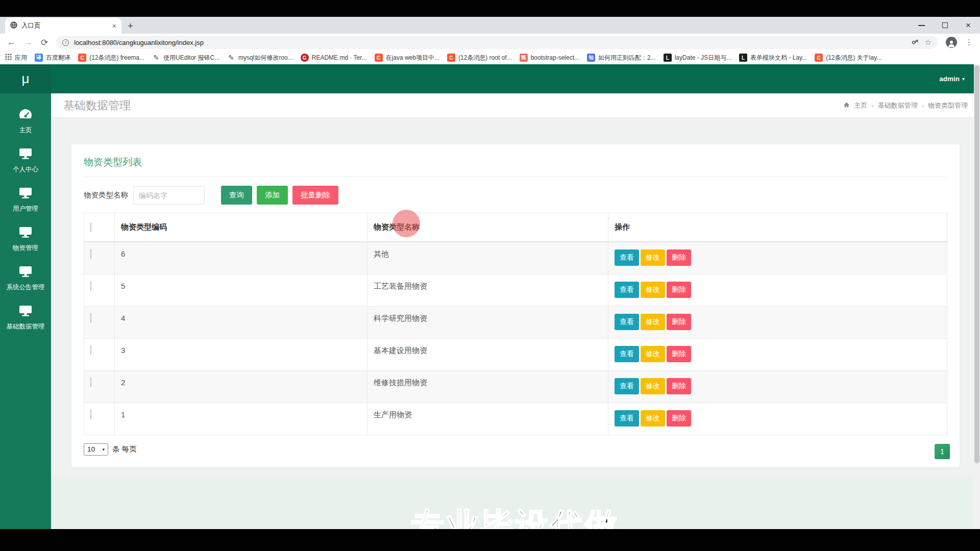 The image size is (980, 551). I want to click on sidebar-item-base-data: 基础数据管理, so click(26, 317).